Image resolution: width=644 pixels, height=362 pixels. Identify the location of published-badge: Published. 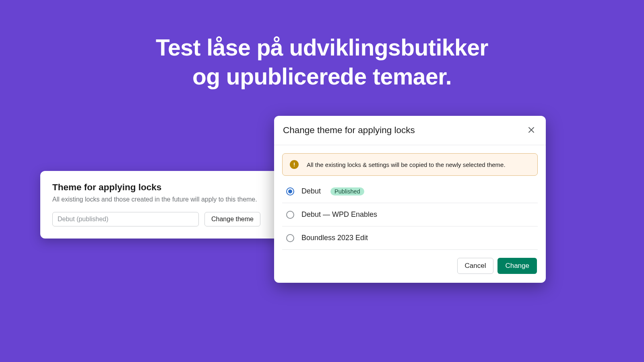
(347, 191).